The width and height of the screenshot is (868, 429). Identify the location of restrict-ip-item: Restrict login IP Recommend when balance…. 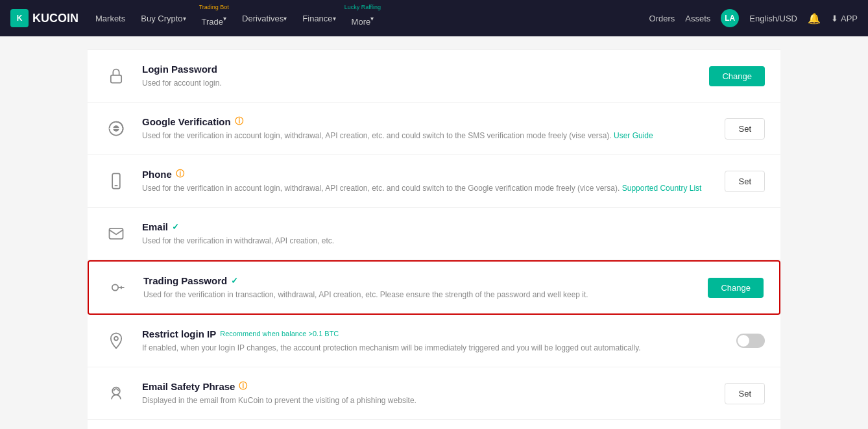
(434, 341).